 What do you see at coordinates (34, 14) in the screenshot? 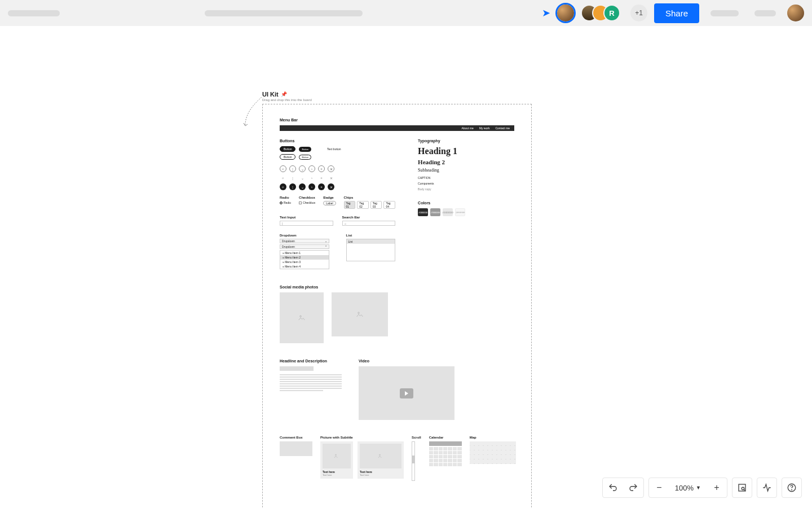
I see `app-menu-placeholder` at bounding box center [34, 14].